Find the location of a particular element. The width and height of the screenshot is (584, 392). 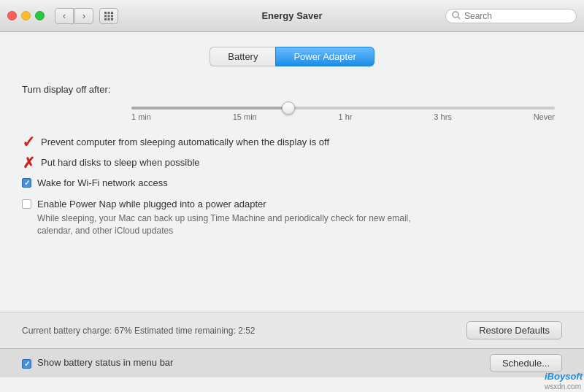

big-x-icon: ✗ is located at coordinates (28, 163).